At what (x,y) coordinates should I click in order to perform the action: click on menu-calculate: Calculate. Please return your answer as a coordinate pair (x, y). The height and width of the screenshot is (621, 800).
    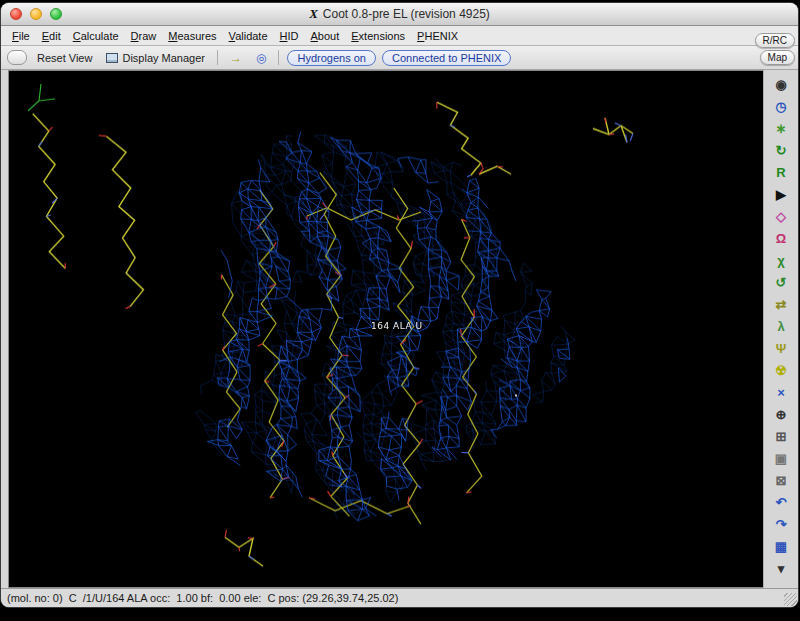
    Looking at the image, I should click on (96, 36).